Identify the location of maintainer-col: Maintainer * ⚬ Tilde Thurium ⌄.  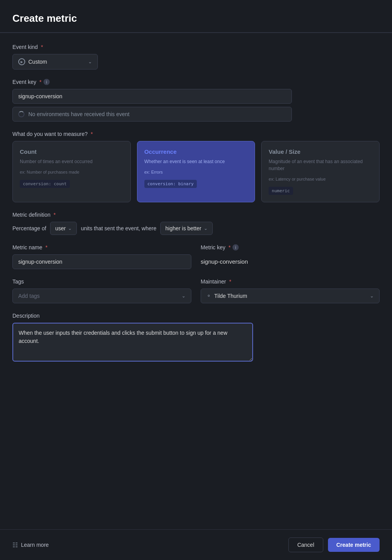
(290, 291).